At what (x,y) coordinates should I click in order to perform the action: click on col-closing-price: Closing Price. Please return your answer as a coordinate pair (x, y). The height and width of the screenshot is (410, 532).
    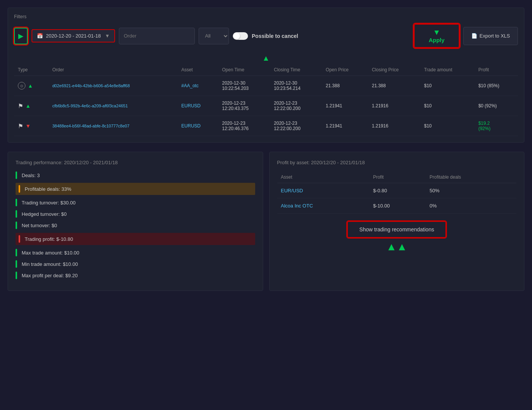
    Looking at the image, I should click on (394, 70).